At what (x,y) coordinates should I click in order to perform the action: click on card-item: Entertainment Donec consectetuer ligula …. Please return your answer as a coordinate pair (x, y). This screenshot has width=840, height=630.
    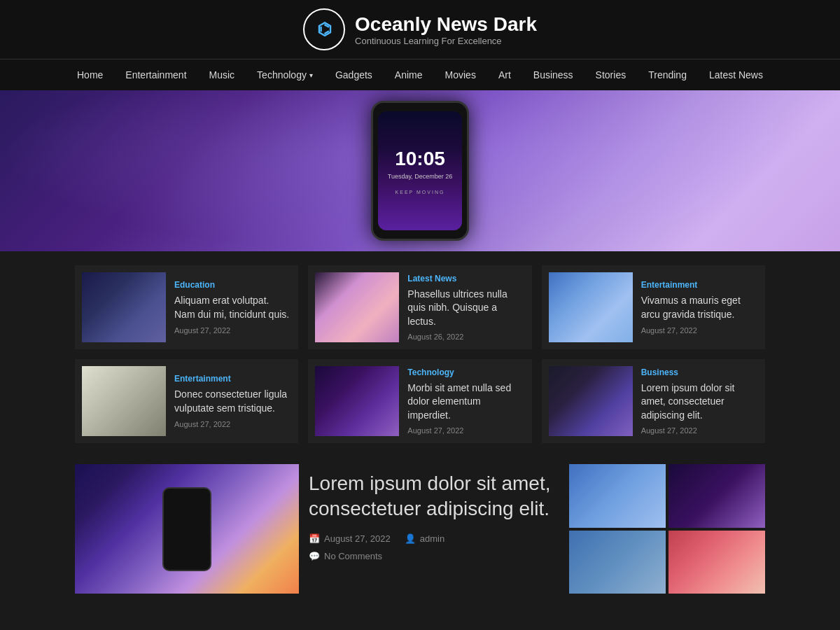
    Looking at the image, I should click on (186, 401).